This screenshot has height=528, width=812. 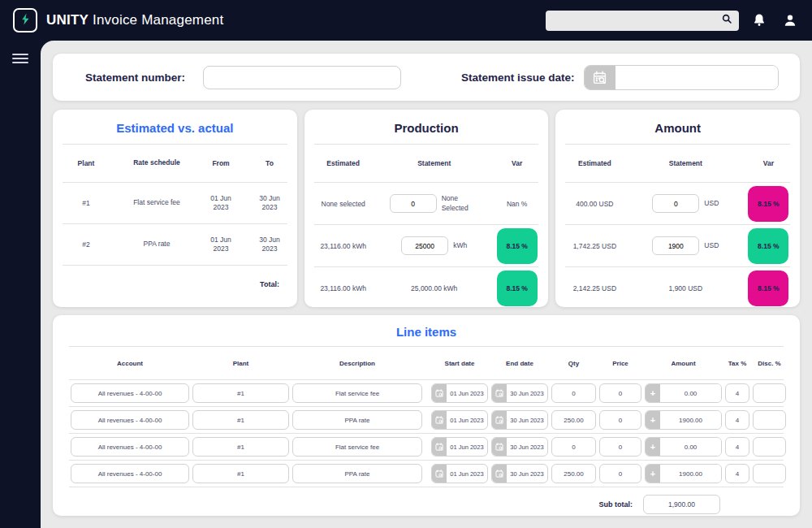 What do you see at coordinates (426, 447) in the screenshot?
I see `line-item-row: All revenues - 4-00-00 #1 Flat service f…` at bounding box center [426, 447].